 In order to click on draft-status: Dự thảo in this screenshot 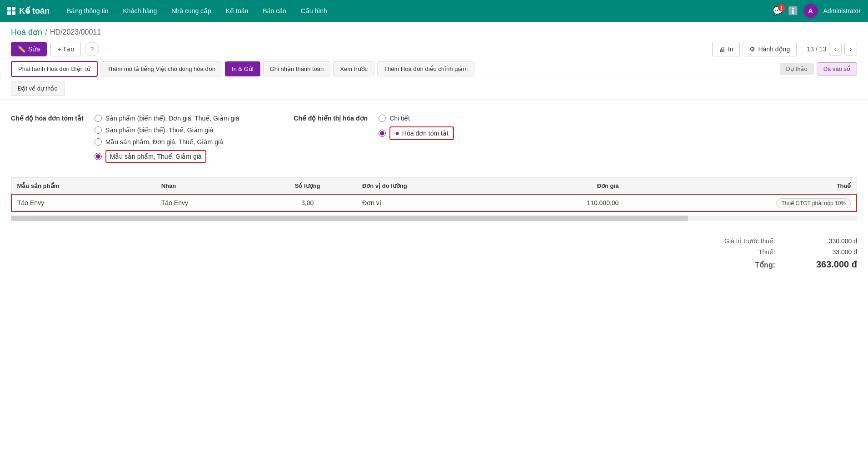, I will do `click(797, 69)`.